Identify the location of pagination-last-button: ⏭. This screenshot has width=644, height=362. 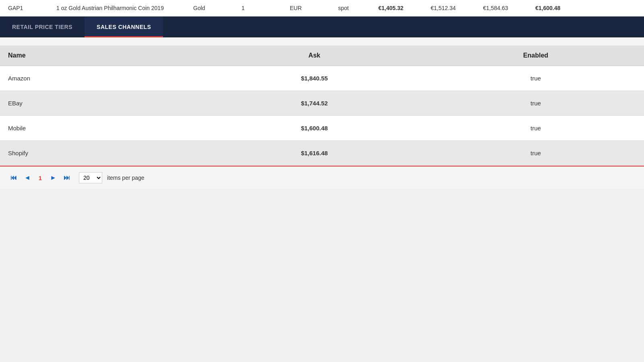
(67, 178).